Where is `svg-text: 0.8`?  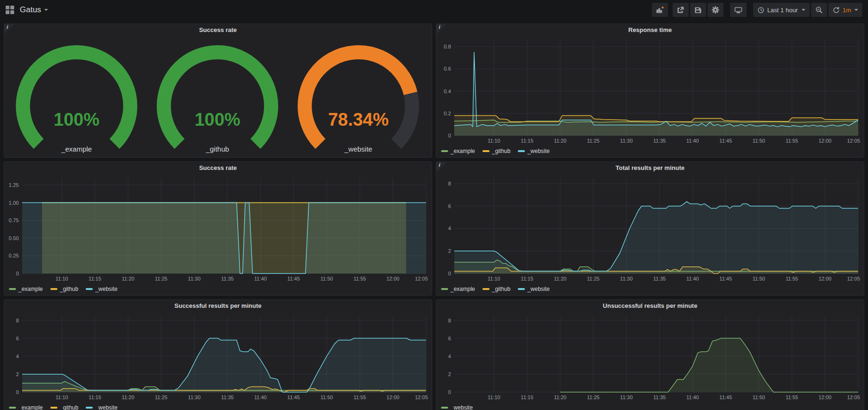
svg-text: 0.8 is located at coordinates (447, 47).